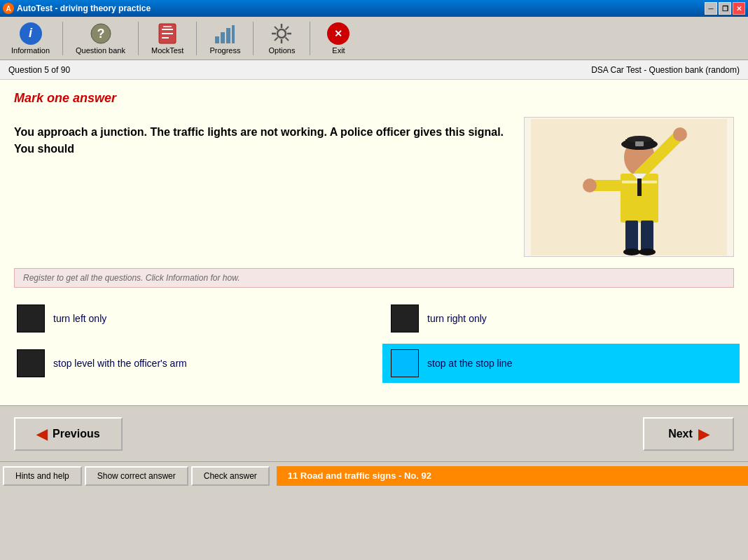 The width and height of the screenshot is (748, 560). What do you see at coordinates (167, 34) in the screenshot?
I see `mock-test-icon` at bounding box center [167, 34].